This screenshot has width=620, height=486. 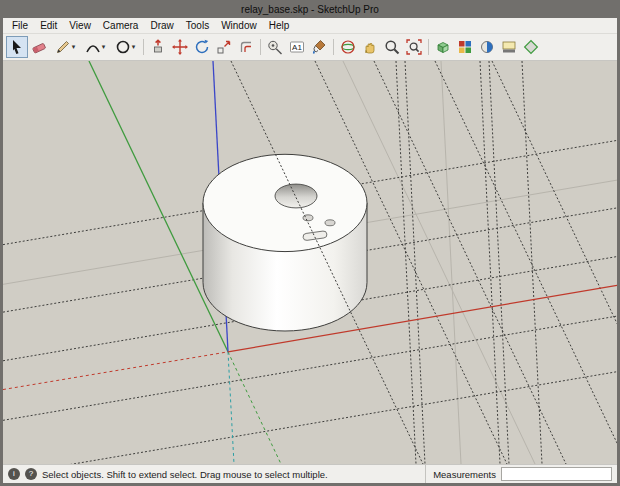 I want to click on text-icon, so click(x=297, y=47).